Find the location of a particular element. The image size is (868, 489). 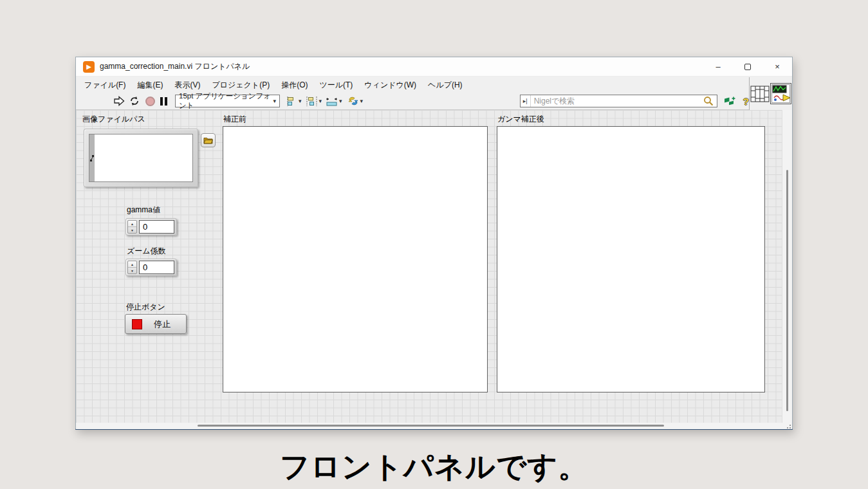

menu-view: 表示(V) is located at coordinates (187, 85).